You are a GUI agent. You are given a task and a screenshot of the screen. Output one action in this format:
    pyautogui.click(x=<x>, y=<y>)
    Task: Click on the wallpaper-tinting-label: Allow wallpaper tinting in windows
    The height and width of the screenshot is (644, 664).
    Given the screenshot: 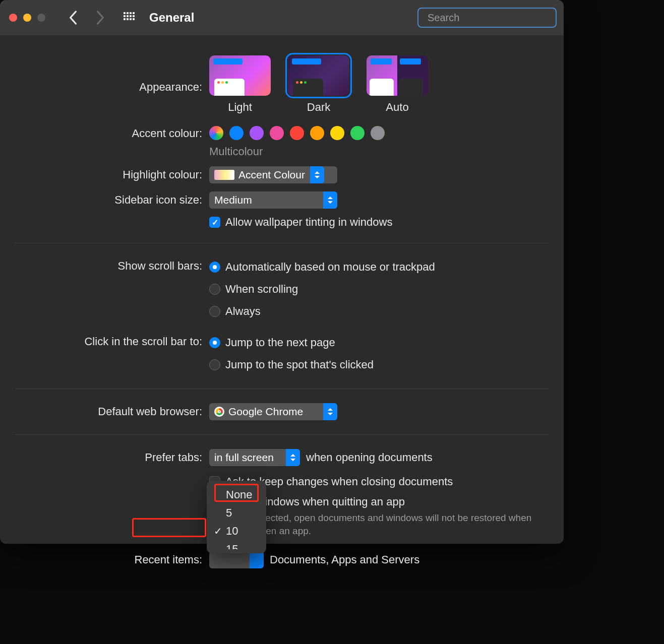 What is the action you would take?
    pyautogui.click(x=309, y=222)
    